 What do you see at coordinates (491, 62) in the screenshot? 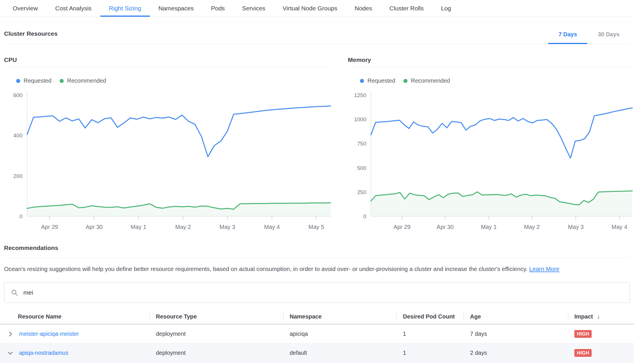
I see `memory-chart-title: Memory` at bounding box center [491, 62].